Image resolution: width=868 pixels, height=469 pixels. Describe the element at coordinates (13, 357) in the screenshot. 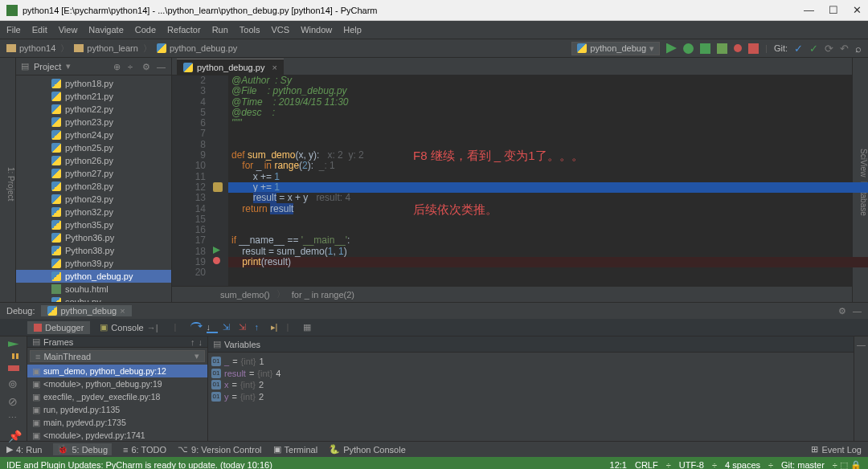

I see `pause-button` at that location.